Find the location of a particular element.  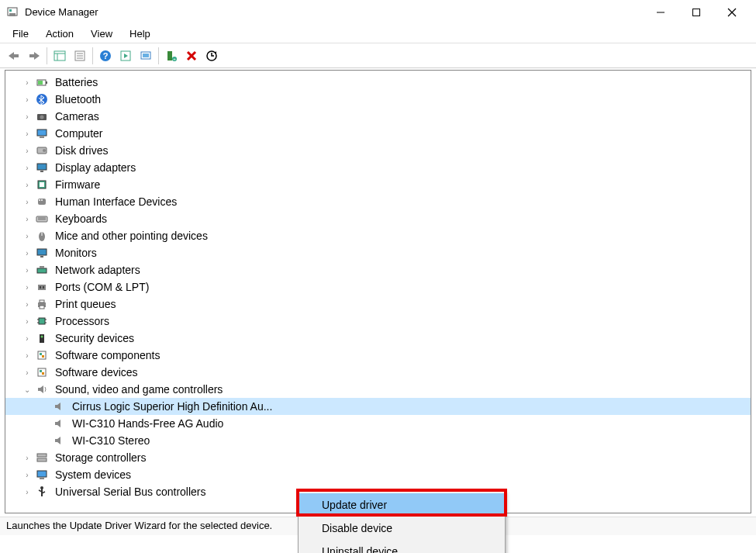

minimize-button is located at coordinates (661, 12).